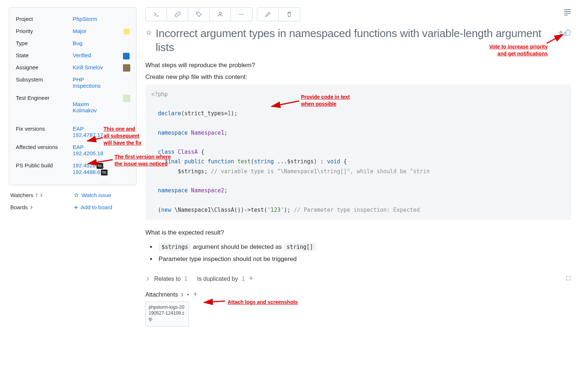 This screenshot has height=392, width=580. Describe the element at coordinates (101, 31) in the screenshot. I see `field-value: Major` at that location.